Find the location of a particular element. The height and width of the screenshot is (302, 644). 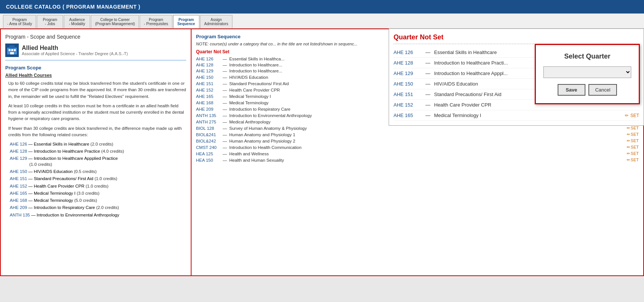

quarter-select is located at coordinates (587, 72).